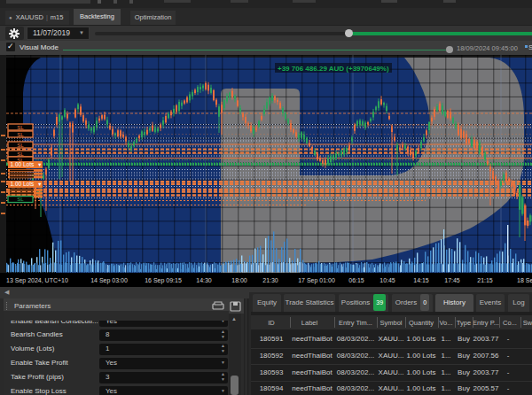 Image resolution: width=532 pixels, height=395 pixels. I want to click on svg-text: 10:45, so click(387, 280).